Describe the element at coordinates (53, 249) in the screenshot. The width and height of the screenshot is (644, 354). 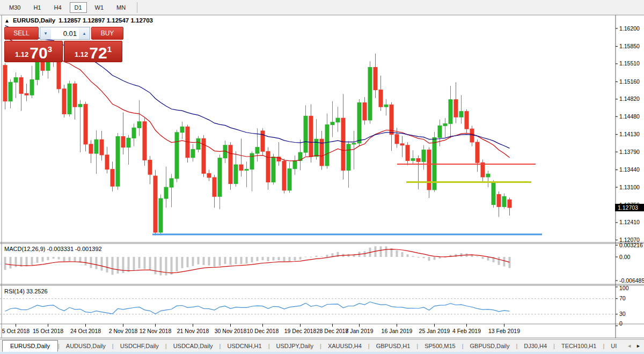
I see `macd-label: MACD(12,26,9) -0.003331 -0.001392` at that location.